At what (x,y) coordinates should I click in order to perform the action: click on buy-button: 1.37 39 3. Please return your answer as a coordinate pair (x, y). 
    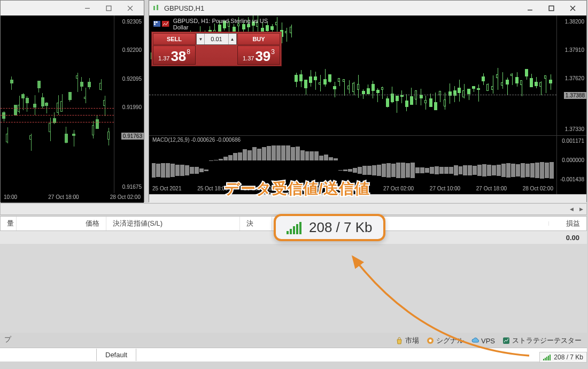
    Looking at the image, I should click on (259, 55).